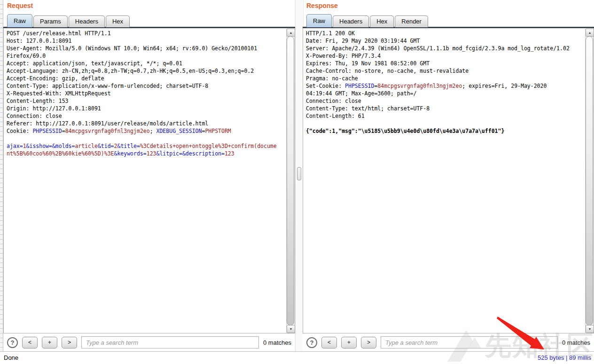 The width and height of the screenshot is (594, 364). I want to click on editor-line: Cache-Control: no-store, no-cache, must-…, so click(444, 71).